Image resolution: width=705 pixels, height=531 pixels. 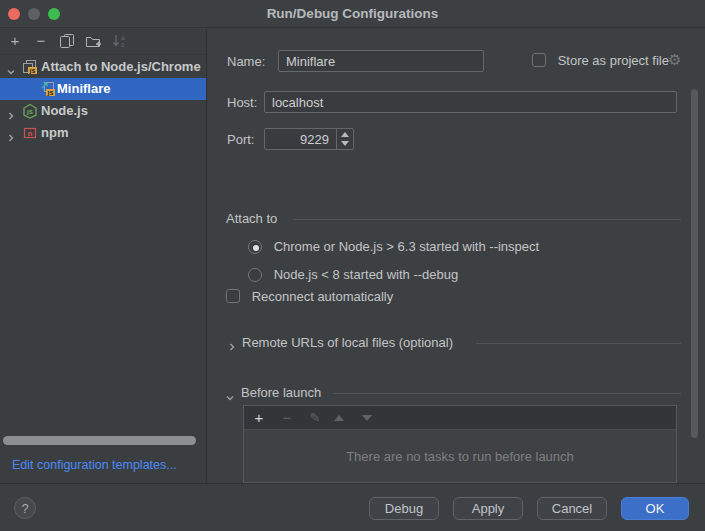 I want to click on move-task-up-icon, so click(x=339, y=418).